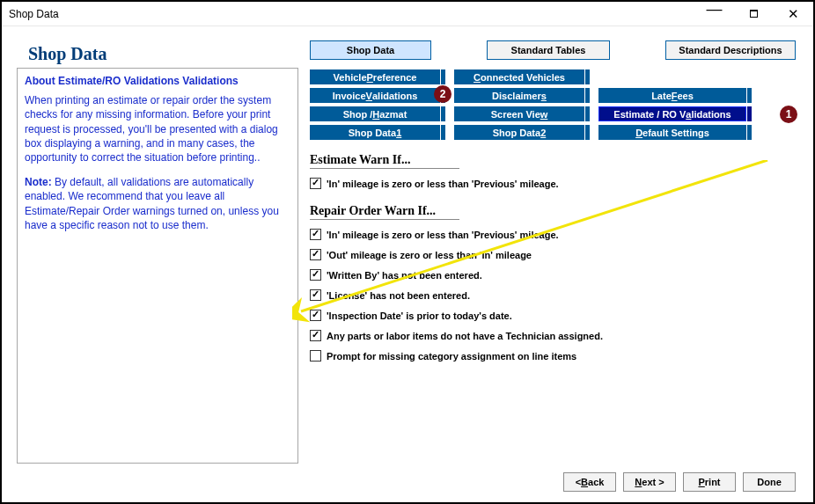 Image resolution: width=815 pixels, height=504 pixels. Describe the element at coordinates (371, 50) in the screenshot. I see `tab-shop-data: Shop Data` at that location.